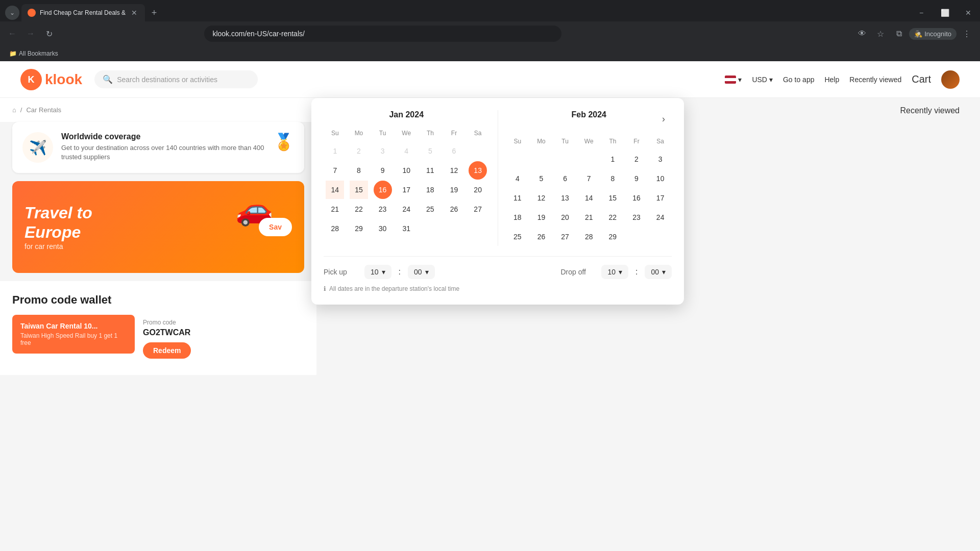 The width and height of the screenshot is (980, 551). I want to click on jan-day-10: 10, so click(406, 170).